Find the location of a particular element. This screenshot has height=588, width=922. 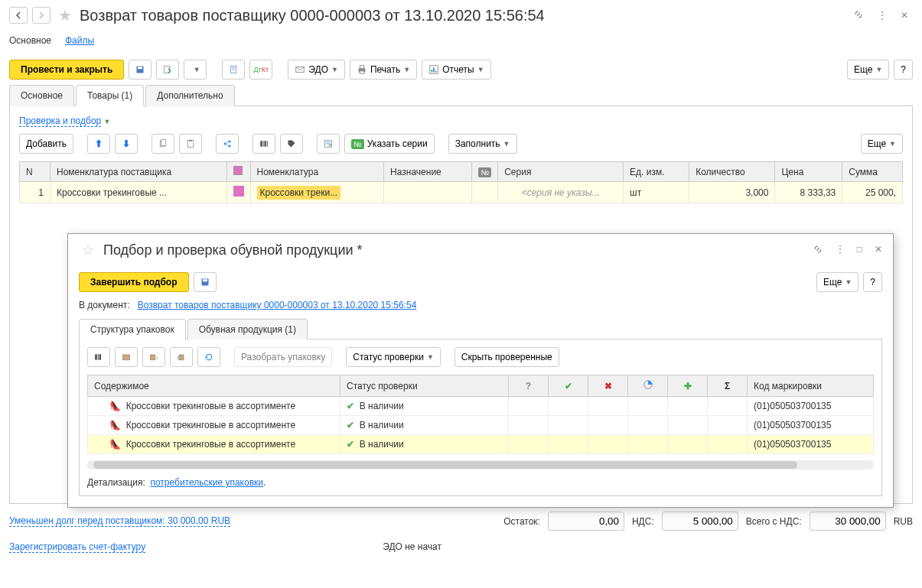

tab-additional: Дополнительно is located at coordinates (190, 96).